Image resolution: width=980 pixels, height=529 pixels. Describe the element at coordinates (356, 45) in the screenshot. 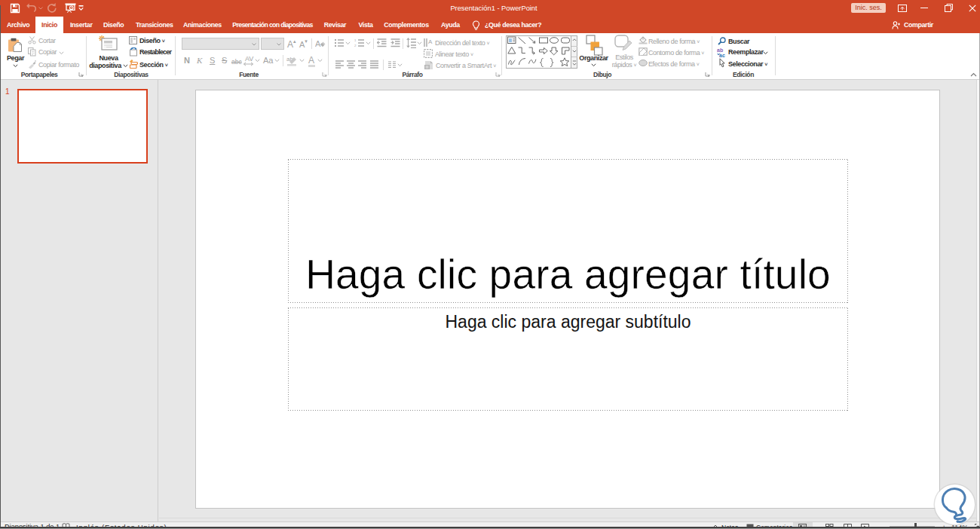

I see `svg-text: 2` at that location.